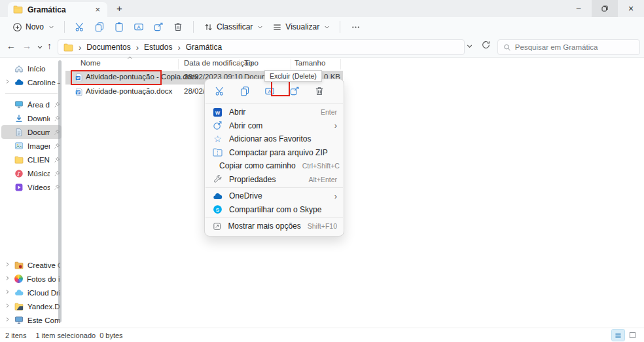  I want to click on sidebar-item-clientes: CLIENTES, so click(31, 160).